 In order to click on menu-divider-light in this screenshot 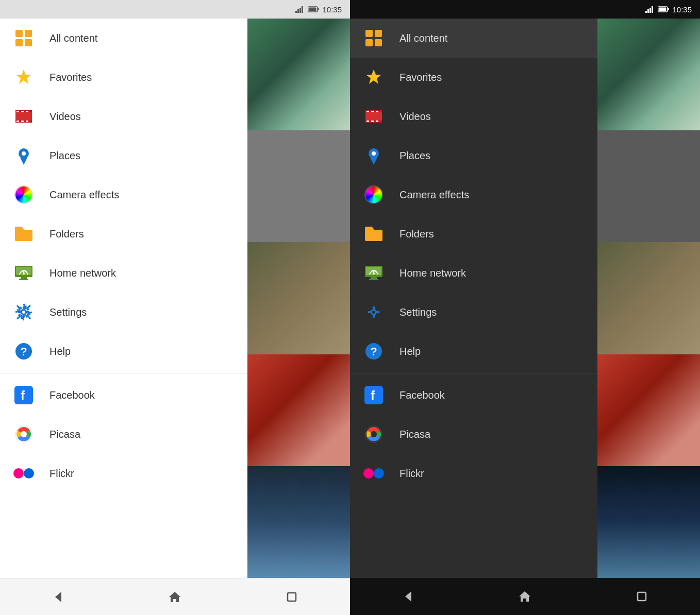, I will do `click(124, 373)`.